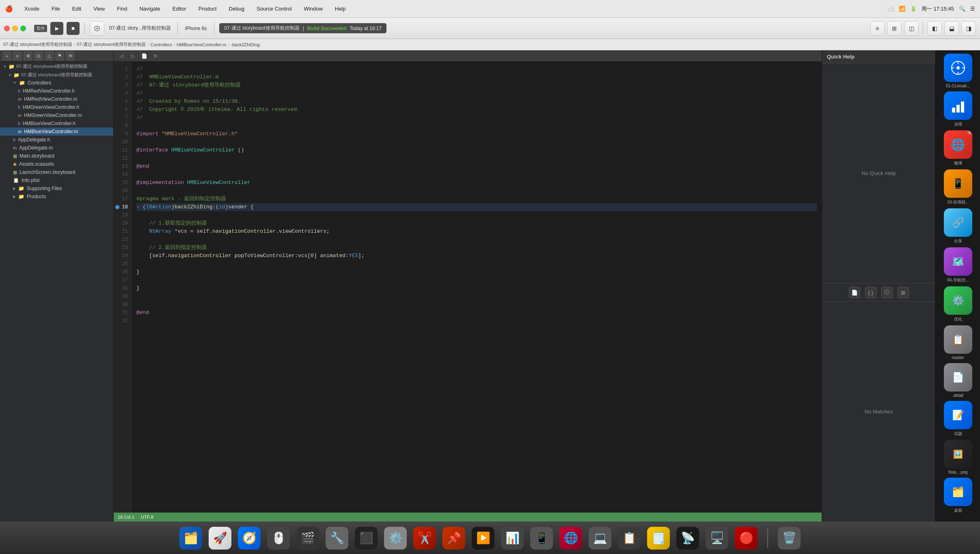 The image size is (980, 554). I want to click on menu-xcode: Xcode, so click(32, 9).